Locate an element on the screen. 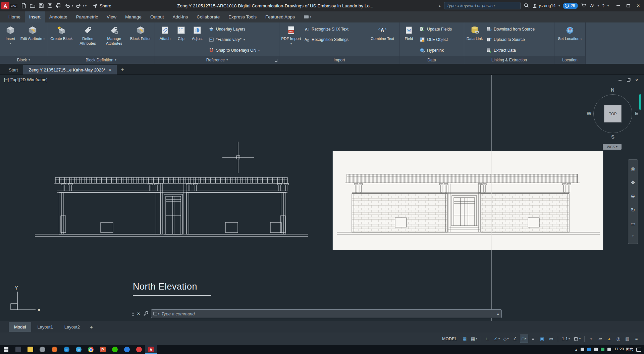  panel-label-data: Data is located at coordinates (432, 60).